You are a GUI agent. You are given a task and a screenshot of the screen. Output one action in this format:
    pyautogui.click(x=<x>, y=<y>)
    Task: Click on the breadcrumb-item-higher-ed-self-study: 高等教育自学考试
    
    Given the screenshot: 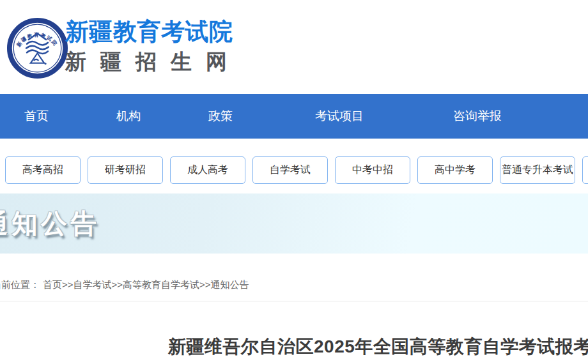 What is the action you would take?
    pyautogui.click(x=161, y=285)
    